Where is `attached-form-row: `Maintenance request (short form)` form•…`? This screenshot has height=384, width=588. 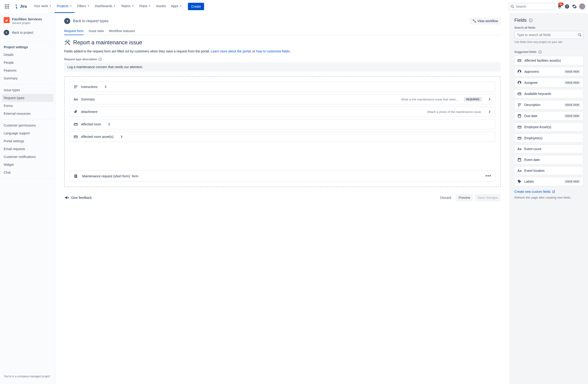
attached-form-row: `Maintenance request (short form)` form•… is located at coordinates (282, 176).